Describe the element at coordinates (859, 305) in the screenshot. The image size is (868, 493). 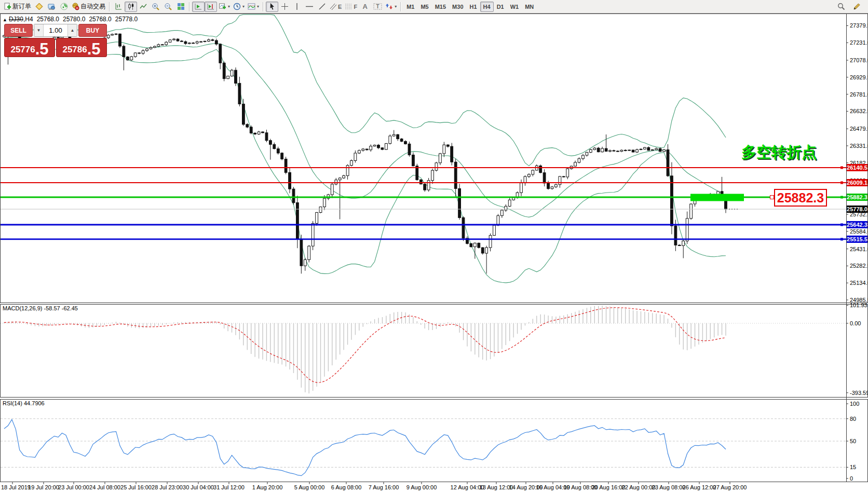
I see `macd-axis-label: 101.93` at that location.